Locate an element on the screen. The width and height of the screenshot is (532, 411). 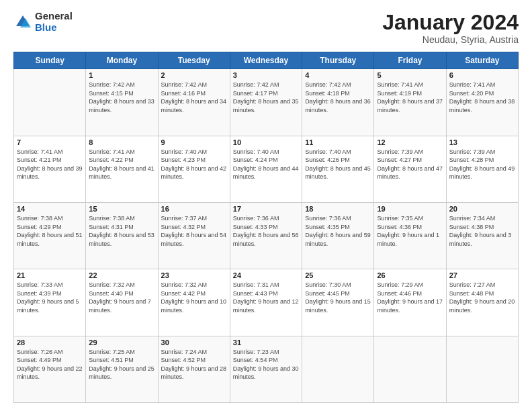
calendar-cell-w4-d4 is located at coordinates (339, 369).